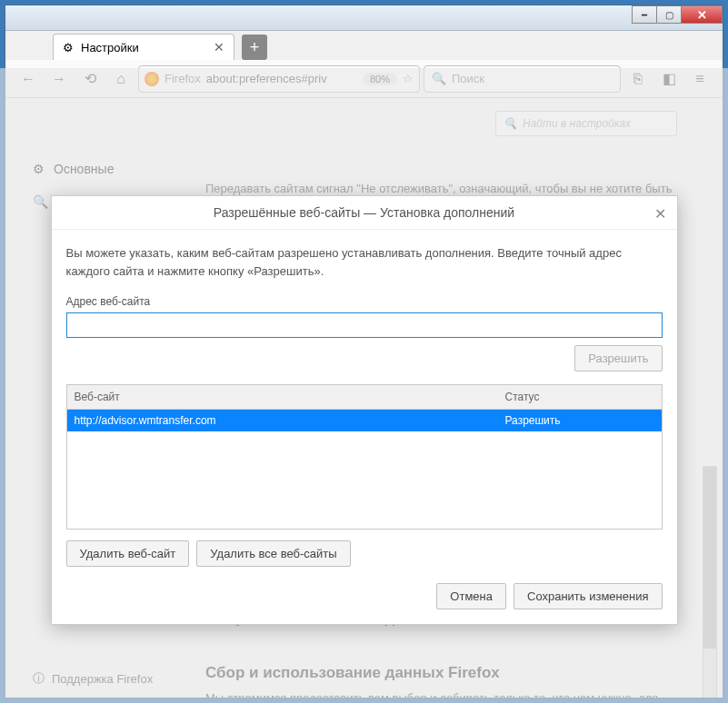 The height and width of the screenshot is (703, 728). I want to click on tab-title: Настройки, so click(110, 47).